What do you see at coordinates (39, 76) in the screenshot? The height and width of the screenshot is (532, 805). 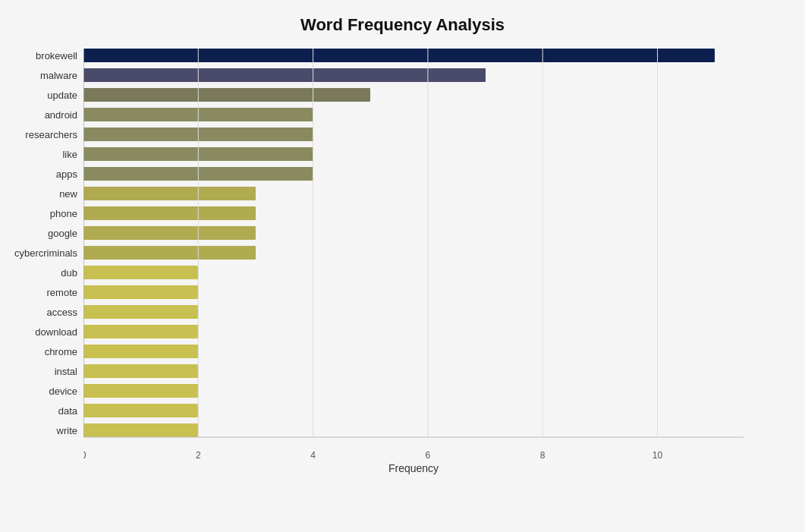 I see `bar-label: malware` at bounding box center [39, 76].